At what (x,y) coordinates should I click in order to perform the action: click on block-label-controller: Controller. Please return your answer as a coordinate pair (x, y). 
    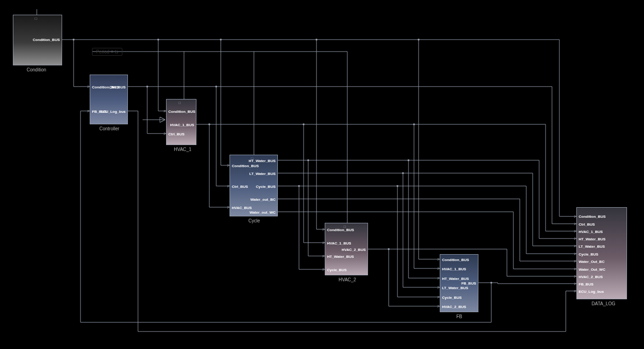
    Looking at the image, I should click on (109, 129).